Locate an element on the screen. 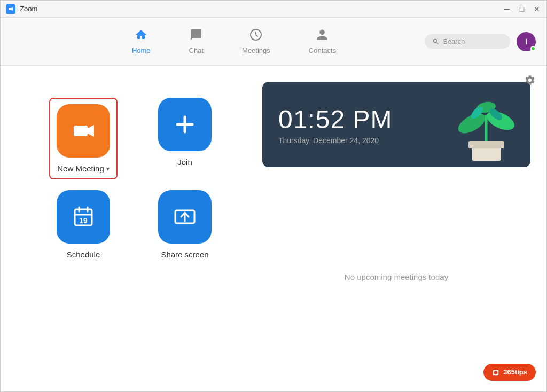 This screenshot has height=392, width=547. no-meetings-label: No upcoming meetings today is located at coordinates (396, 277).